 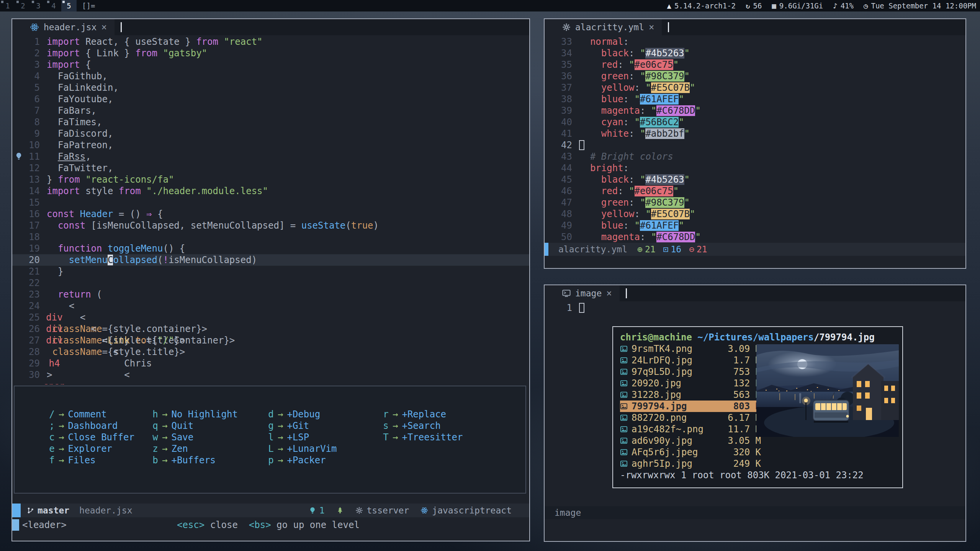 I want to click on file-row-AFq5r6j.jpeg: AFq5r6j.jpeg320 K, so click(x=690, y=452).